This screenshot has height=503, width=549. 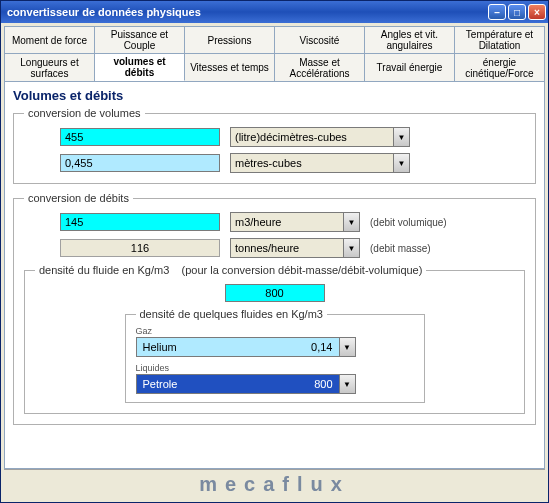 I want to click on tab-puissance-couple: Puissance et Couple, so click(x=140, y=40).